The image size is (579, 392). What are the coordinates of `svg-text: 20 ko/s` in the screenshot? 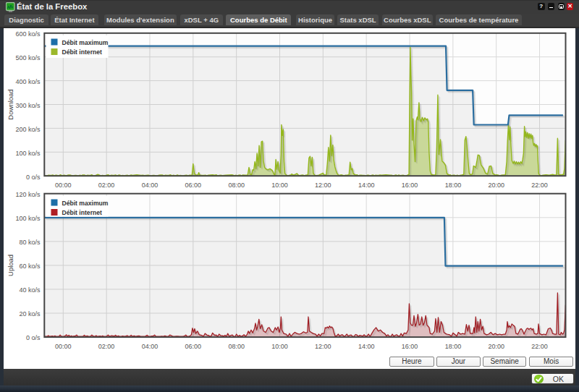 It's located at (30, 314).